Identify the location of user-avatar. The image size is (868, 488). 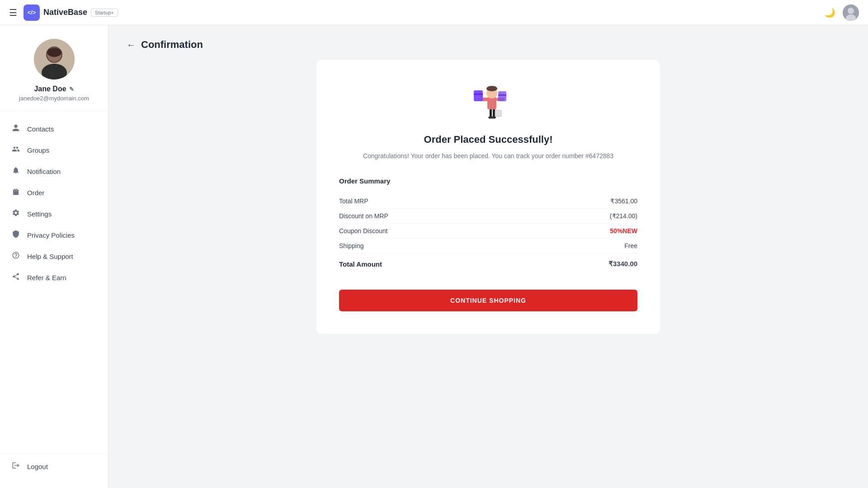
(851, 13).